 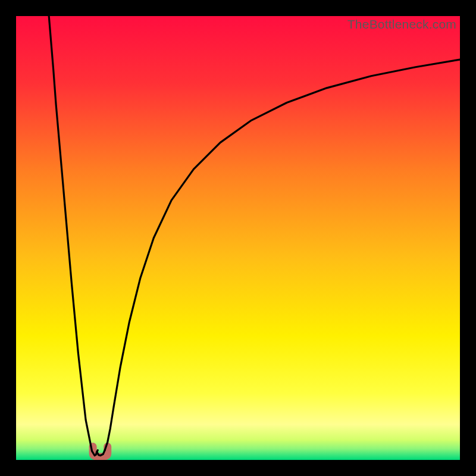 What do you see at coordinates (402, 24) in the screenshot?
I see `watermark-text: TheBottleneck.com` at bounding box center [402, 24].